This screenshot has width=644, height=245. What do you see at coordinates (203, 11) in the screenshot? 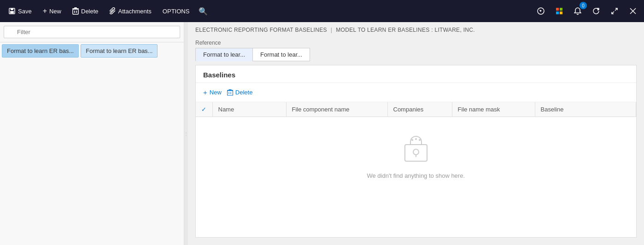
I see `search-toolbar-button: 🔍` at bounding box center [203, 11].